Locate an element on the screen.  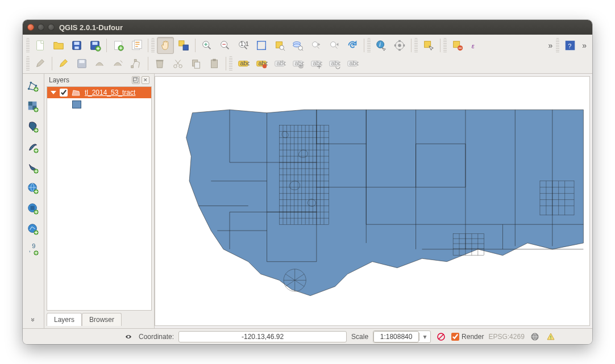
window-close-button is located at coordinates (31, 27).